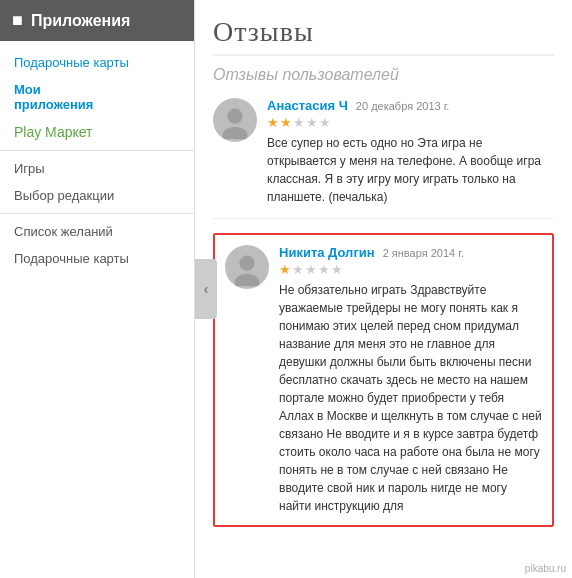 This screenshot has width=572, height=578. I want to click on review-body-1: Анастасия Ч 20 декабря 2013 г. ★ ★ ★ ★ ★…, so click(410, 152).